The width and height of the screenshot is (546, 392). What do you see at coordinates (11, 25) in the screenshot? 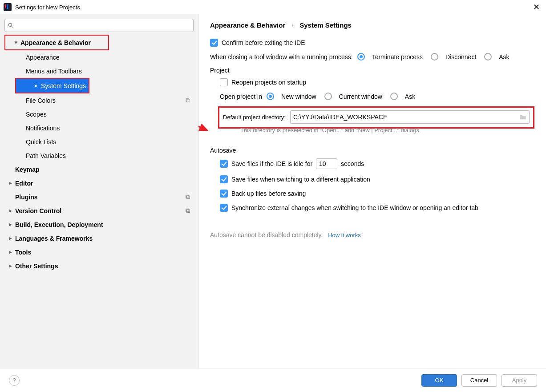
I see `search-icon` at bounding box center [11, 25].